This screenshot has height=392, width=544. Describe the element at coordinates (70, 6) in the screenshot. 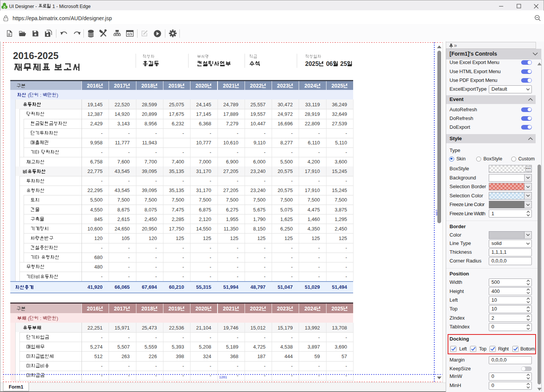

I see `svg-text: 1 - Microsoft Edge` at that location.